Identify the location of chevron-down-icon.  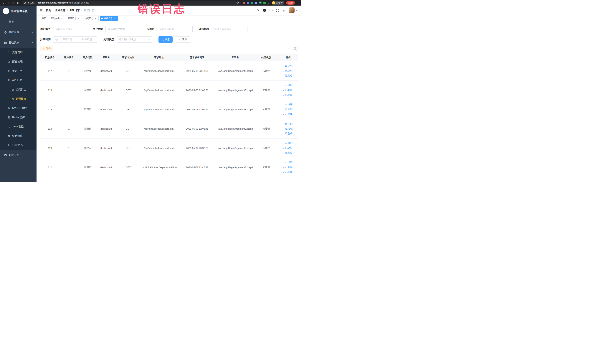
(149, 40).